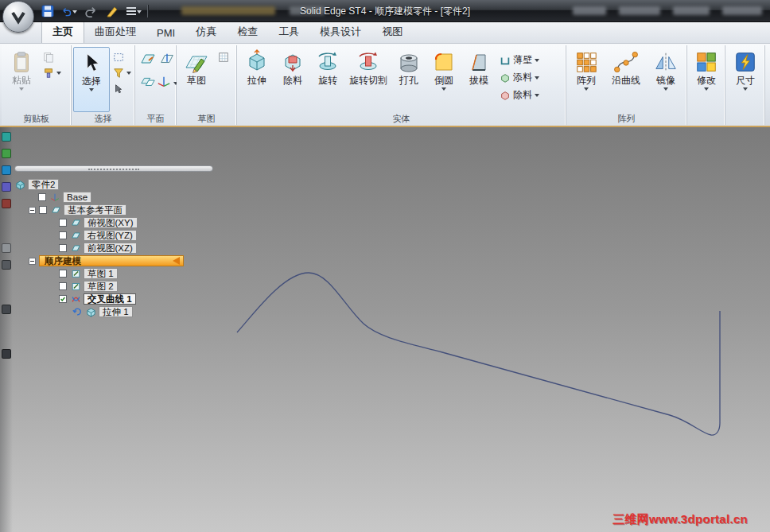 This screenshot has height=532, width=770. I want to click on tree-row-extrude-1: 拉伸 1, so click(150, 312).